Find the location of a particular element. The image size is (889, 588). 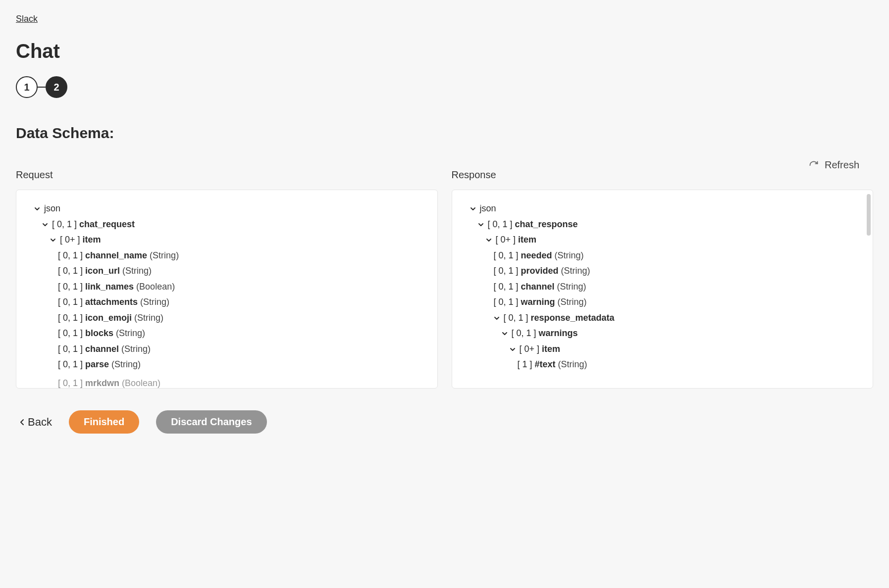

finished-button: Finished is located at coordinates (104, 422).